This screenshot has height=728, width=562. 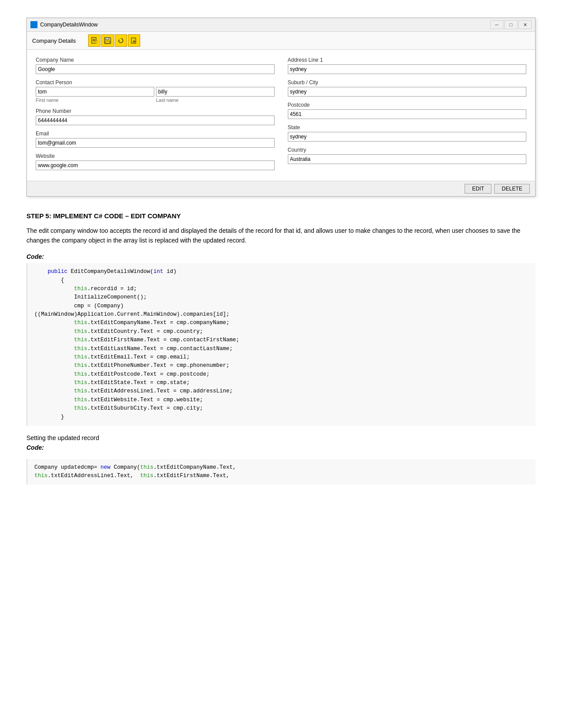 What do you see at coordinates (95, 92) in the screenshot?
I see `first-name-input` at bounding box center [95, 92].